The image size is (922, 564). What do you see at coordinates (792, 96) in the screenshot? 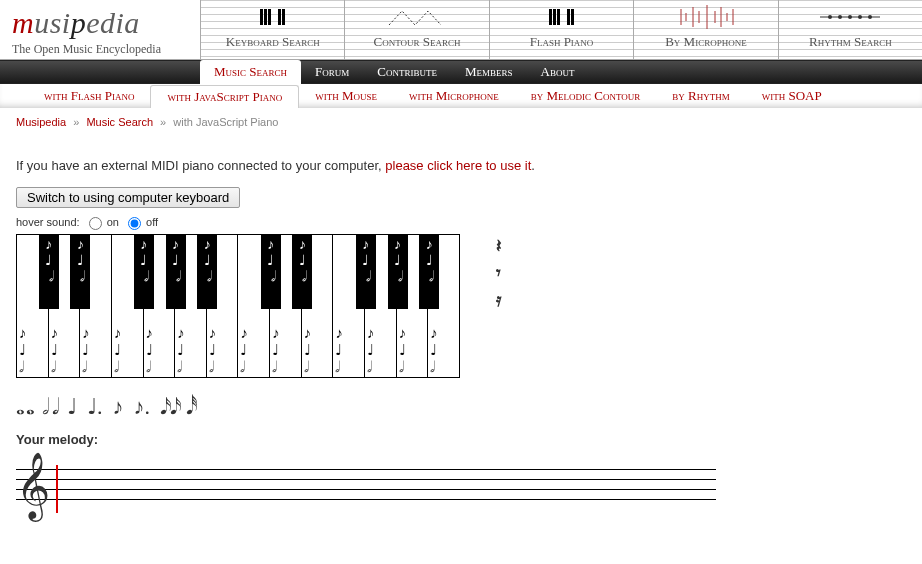
I see `subnav-soap: with SOAP` at bounding box center [792, 96].